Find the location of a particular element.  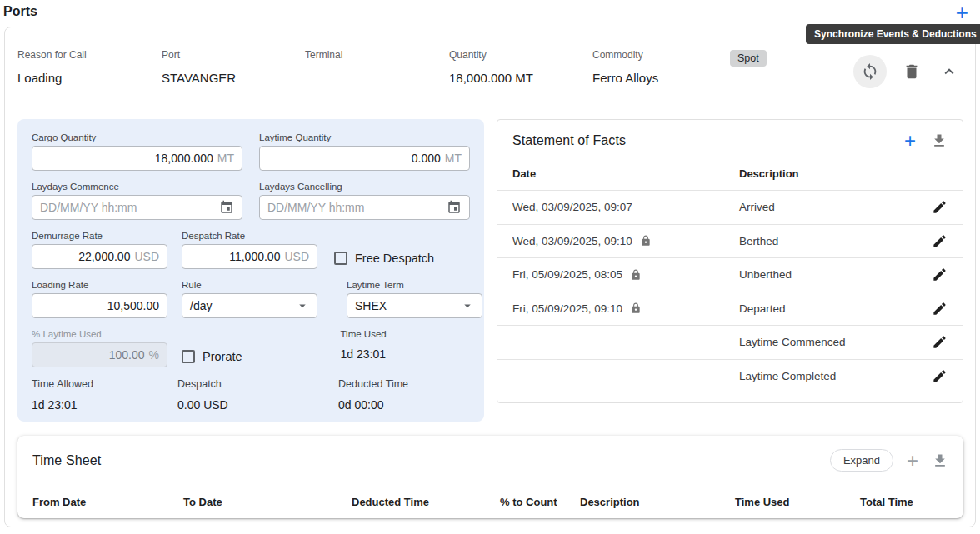

column-header-deducted-time: Deducted Time is located at coordinates (426, 502).